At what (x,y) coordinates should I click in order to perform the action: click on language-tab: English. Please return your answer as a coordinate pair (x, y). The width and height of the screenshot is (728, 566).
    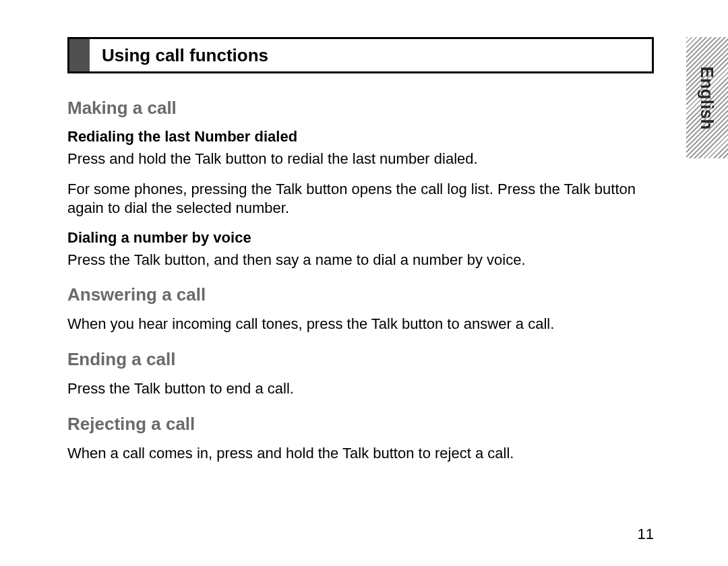
    Looking at the image, I should click on (707, 98).